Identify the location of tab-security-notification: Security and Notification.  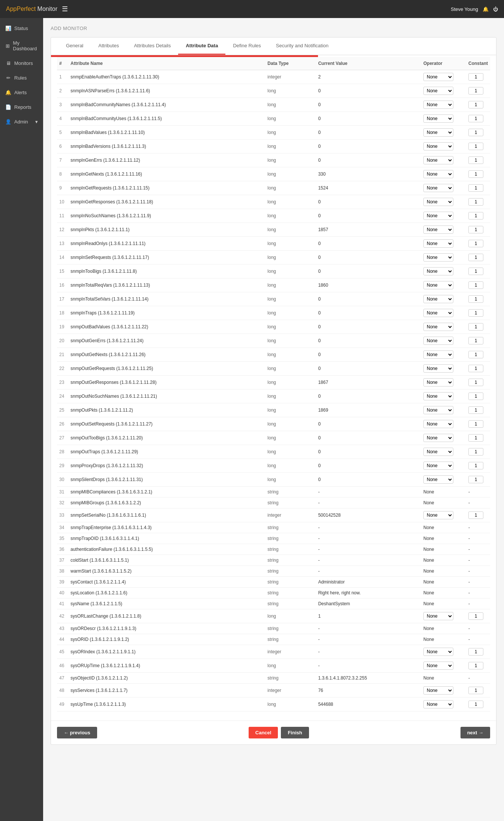
(302, 46).